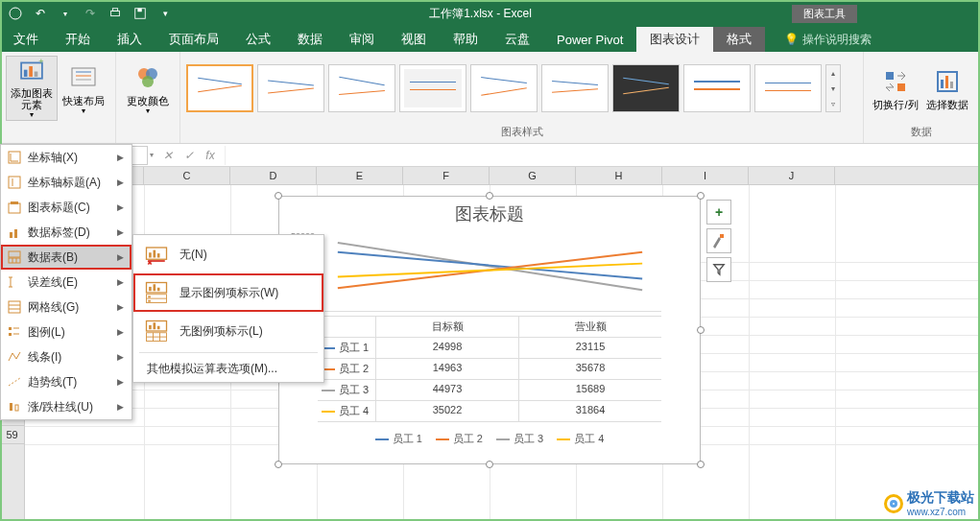 The image size is (980, 521). What do you see at coordinates (26, 39) in the screenshot?
I see `tab-file: 文件` at bounding box center [26, 39].